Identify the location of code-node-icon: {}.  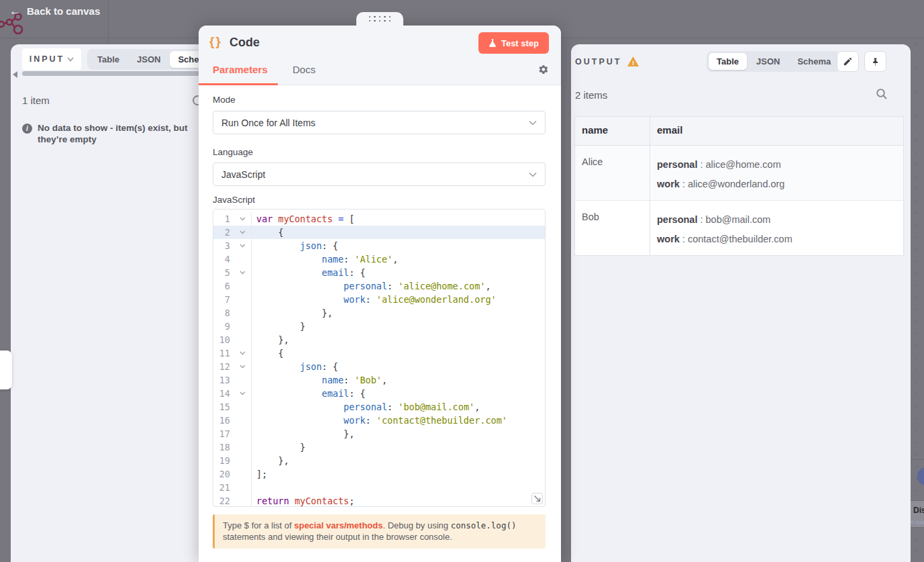
(216, 42).